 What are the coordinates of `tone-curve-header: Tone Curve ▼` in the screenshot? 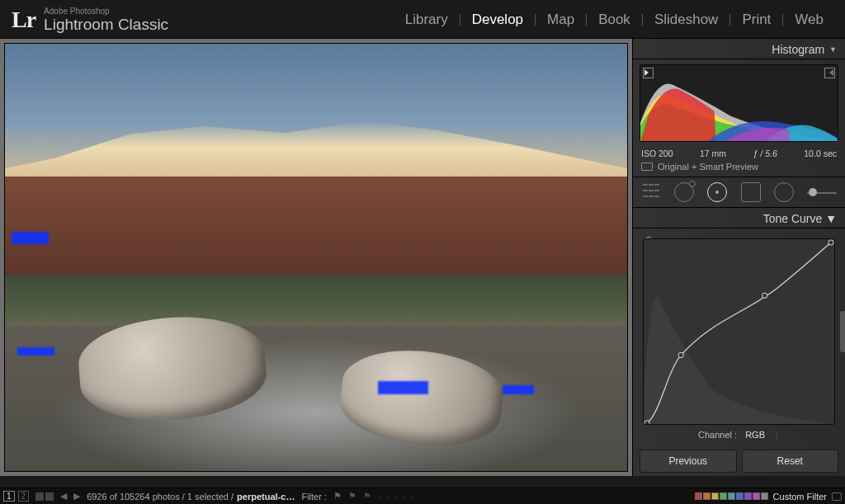 It's located at (739, 218).